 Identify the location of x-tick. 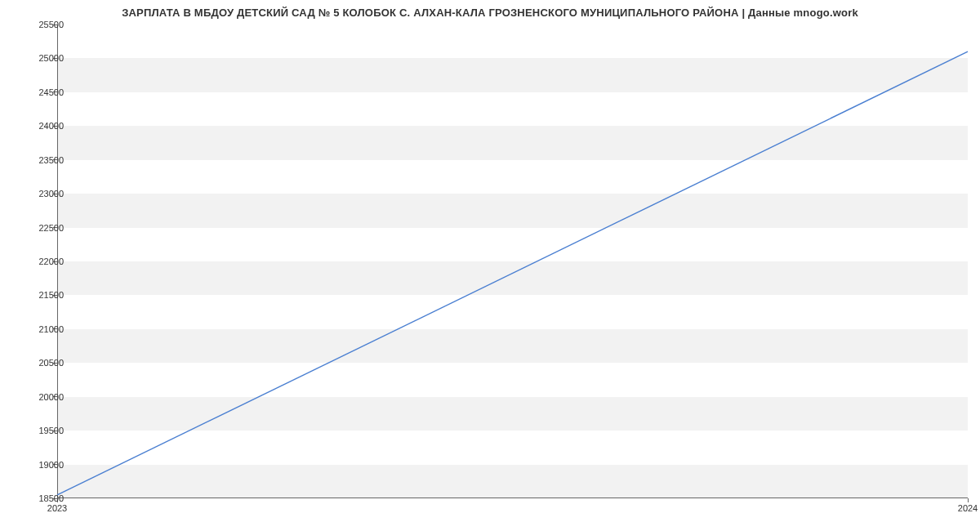
(969, 500).